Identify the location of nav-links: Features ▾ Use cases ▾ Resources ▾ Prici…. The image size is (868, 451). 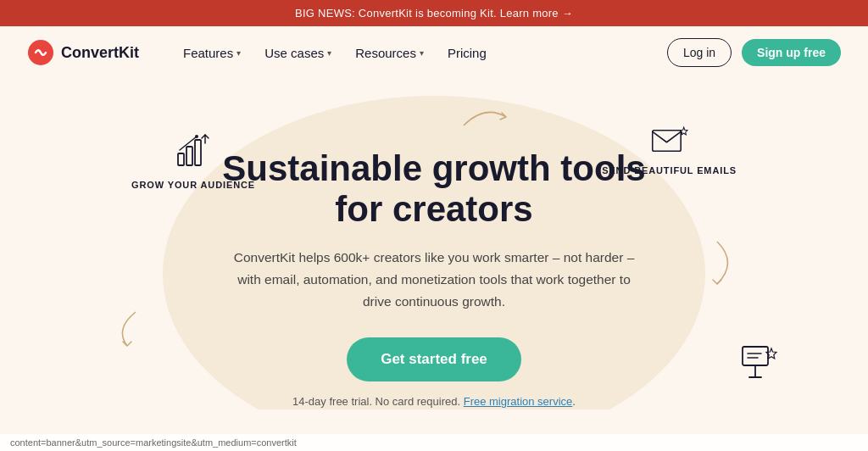
(420, 53).